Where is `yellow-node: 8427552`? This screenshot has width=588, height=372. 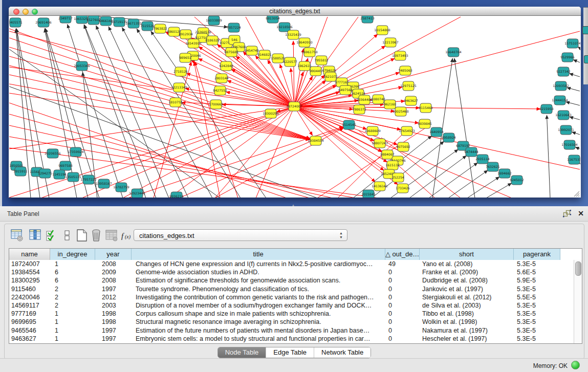 yellow-node: 8427552 is located at coordinates (220, 91).